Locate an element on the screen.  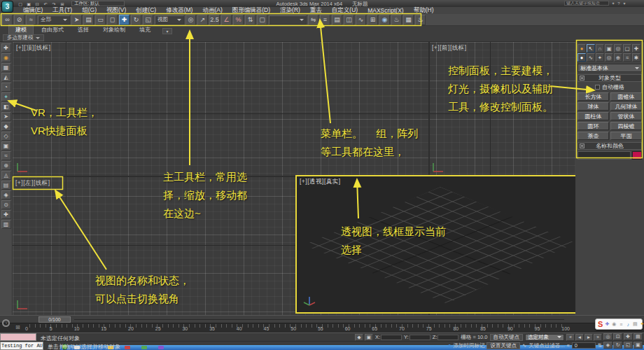
vray-toolbar-button: ◈ is located at coordinates (6, 195).